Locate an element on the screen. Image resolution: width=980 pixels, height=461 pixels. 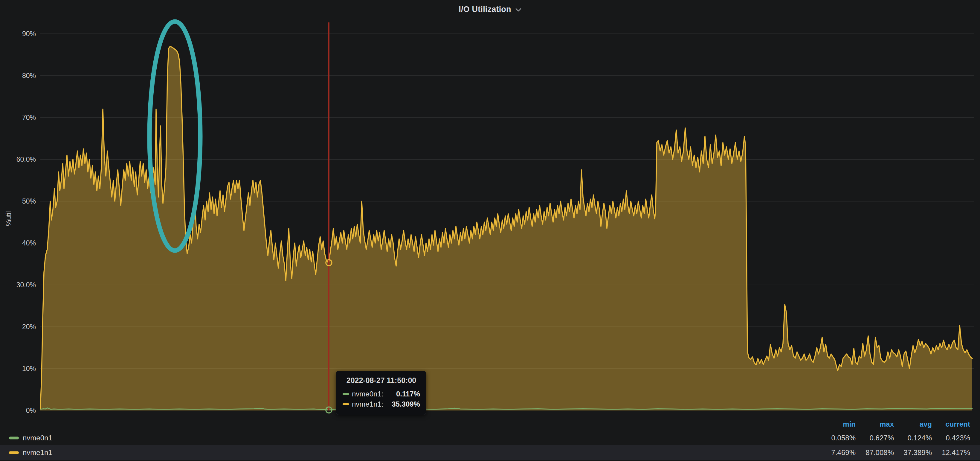
chart-tooltip: 2022-08-27 11:50:00 nvme0n1: 0.117% nvme… is located at coordinates (381, 393).